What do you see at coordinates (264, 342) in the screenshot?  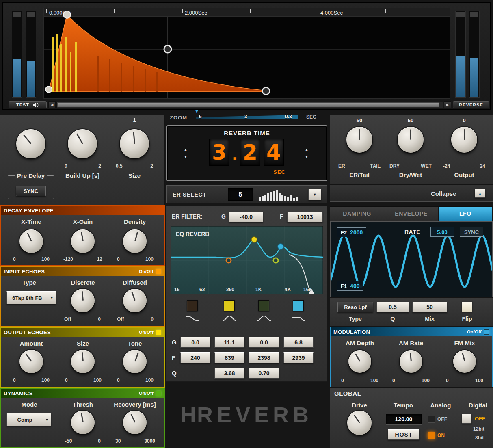 I see `eq-g3-value: 0.0` at bounding box center [264, 342].